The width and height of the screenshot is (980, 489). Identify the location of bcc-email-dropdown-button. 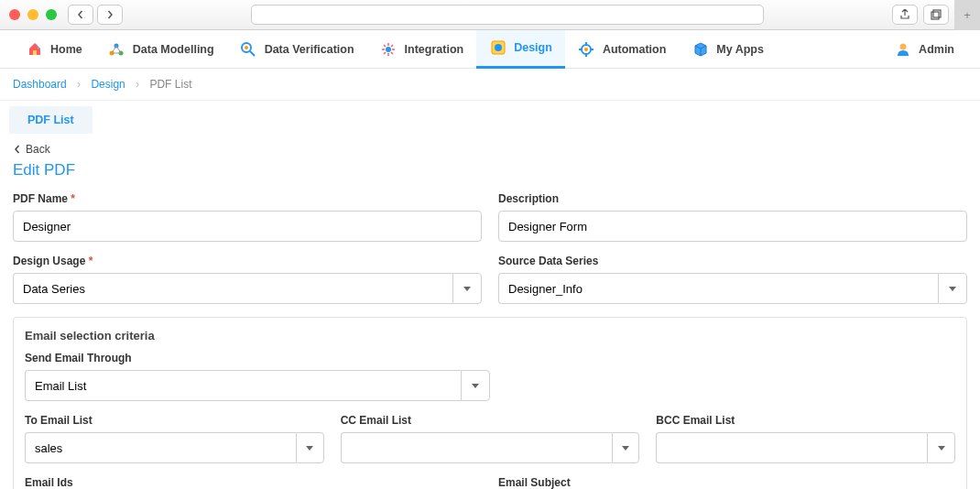
(942, 448).